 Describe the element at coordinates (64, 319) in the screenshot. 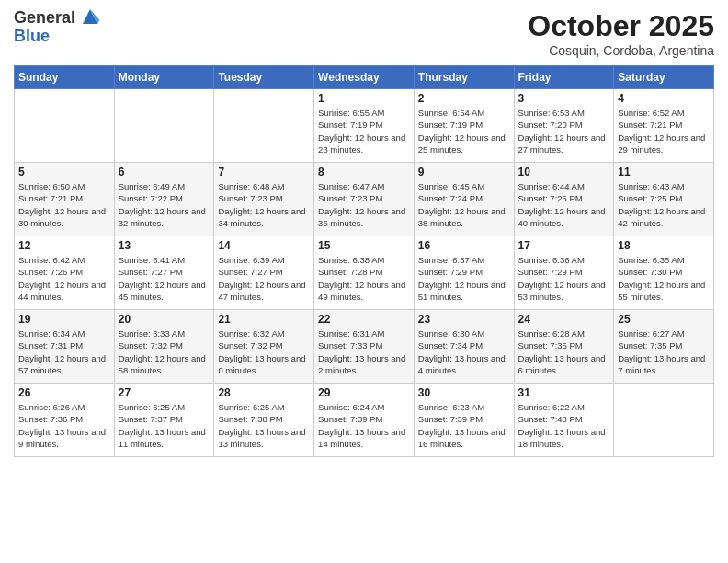

I see `day-number: 19` at that location.